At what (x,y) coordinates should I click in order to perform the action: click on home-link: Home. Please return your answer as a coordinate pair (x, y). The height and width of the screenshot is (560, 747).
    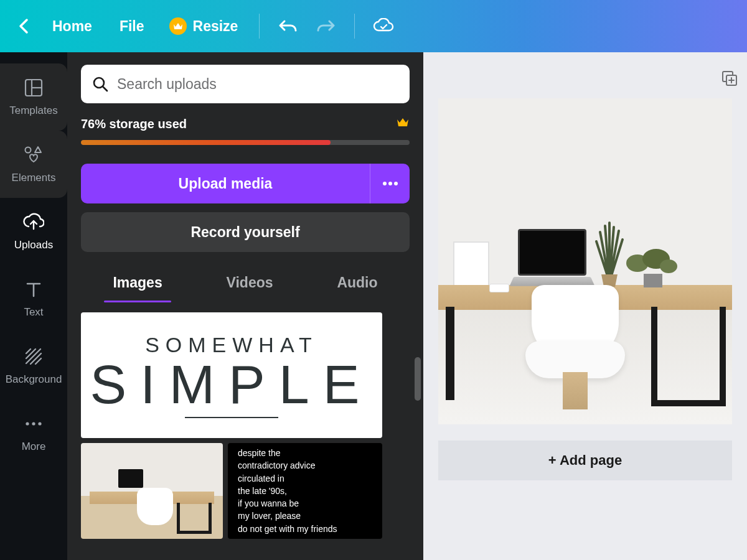
    Looking at the image, I should click on (72, 26).